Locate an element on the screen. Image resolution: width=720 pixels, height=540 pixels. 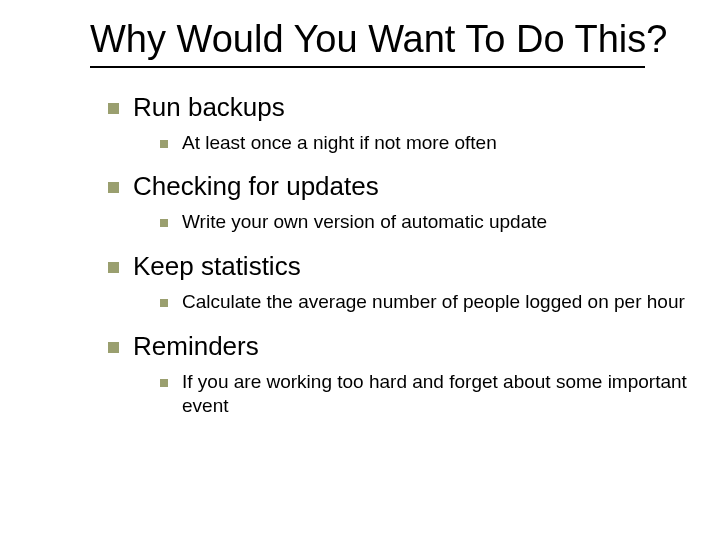
item-label: Keep statistics is located at coordinates (217, 266).